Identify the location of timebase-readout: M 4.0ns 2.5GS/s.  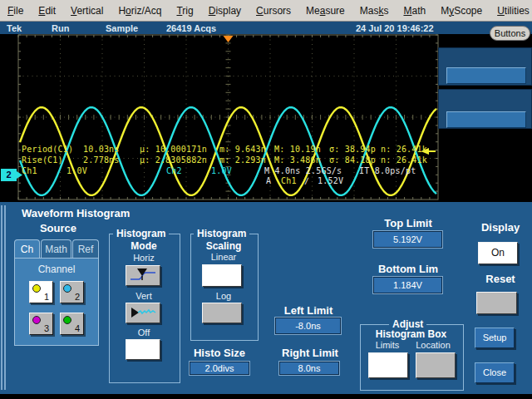
(303, 171).